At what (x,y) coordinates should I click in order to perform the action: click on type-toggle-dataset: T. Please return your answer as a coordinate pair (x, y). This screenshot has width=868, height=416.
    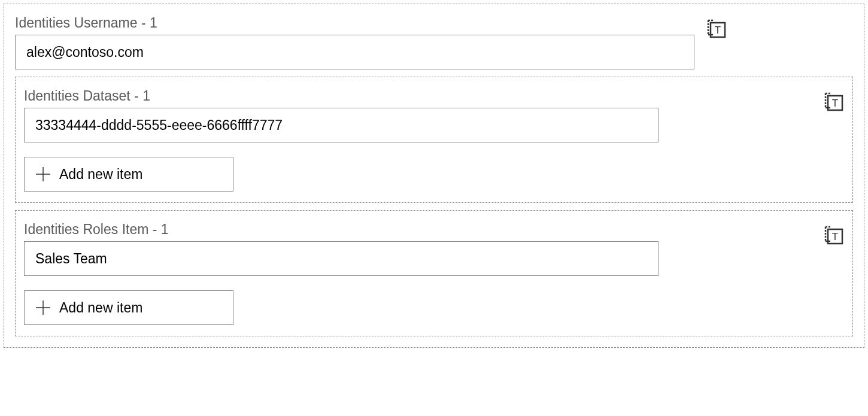
    Looking at the image, I should click on (834, 103).